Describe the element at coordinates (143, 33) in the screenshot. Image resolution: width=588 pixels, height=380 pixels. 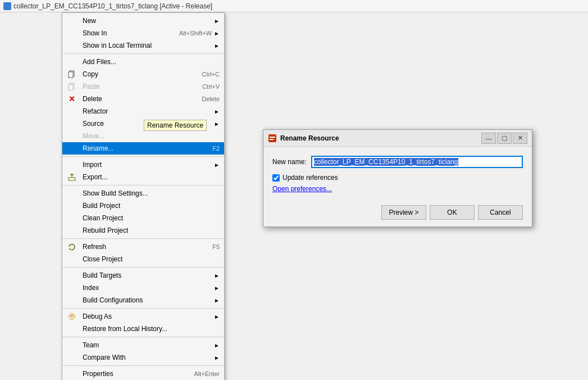
I see `menu-item-show-in: Show In Alt+Shift+W ►` at that location.